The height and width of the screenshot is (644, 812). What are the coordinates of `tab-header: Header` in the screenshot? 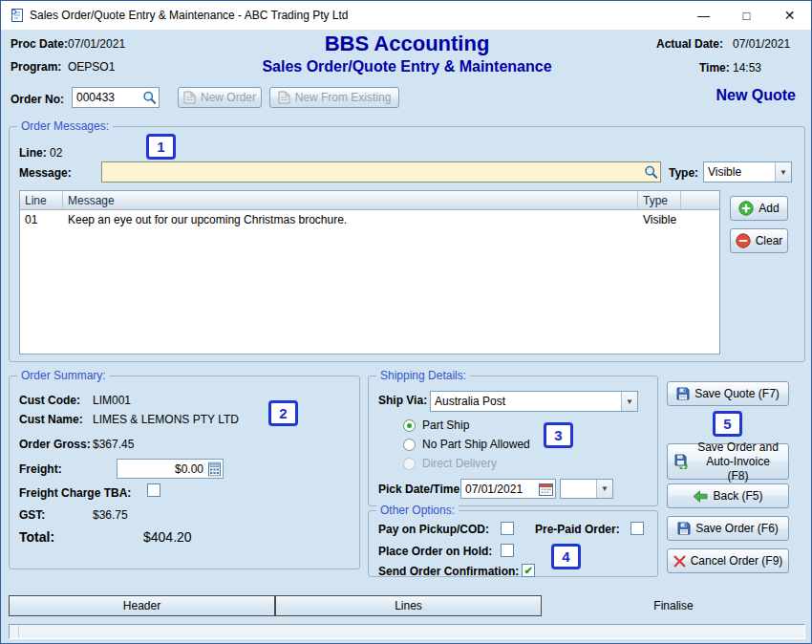 It's located at (141, 606).